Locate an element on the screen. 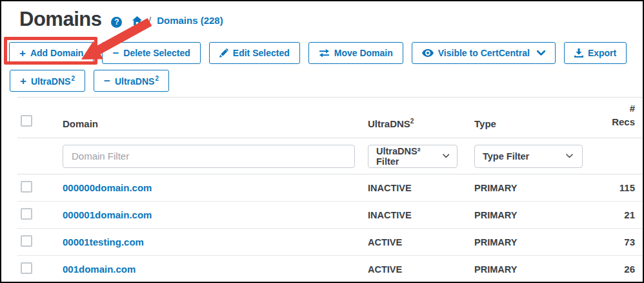 The image size is (644, 283). column-header-ultradns: UltraDNS2 is located at coordinates (421, 123).